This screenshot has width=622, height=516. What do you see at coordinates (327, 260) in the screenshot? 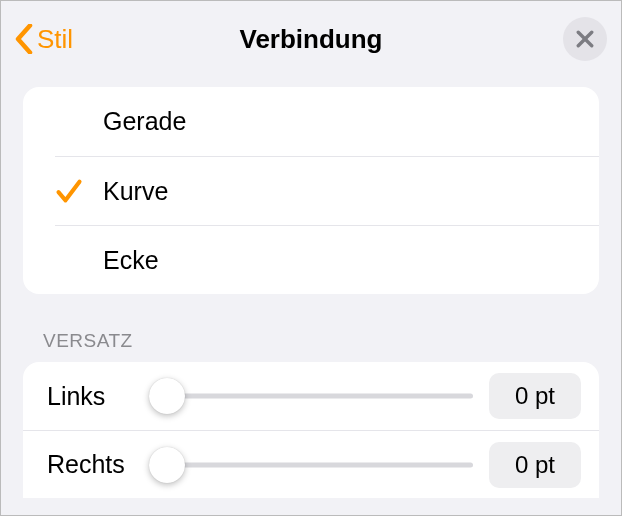
I see `option-ecke: Ecke` at bounding box center [327, 260].